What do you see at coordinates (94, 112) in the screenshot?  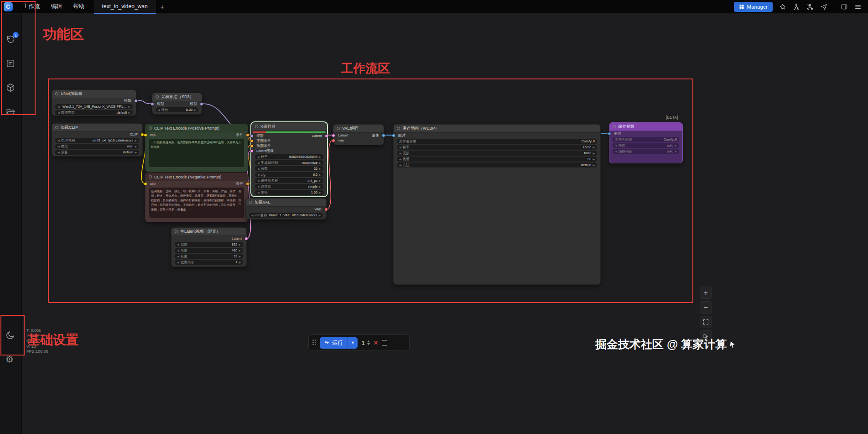 I see `node-widget: ◀数据类型default▶` at bounding box center [94, 112].